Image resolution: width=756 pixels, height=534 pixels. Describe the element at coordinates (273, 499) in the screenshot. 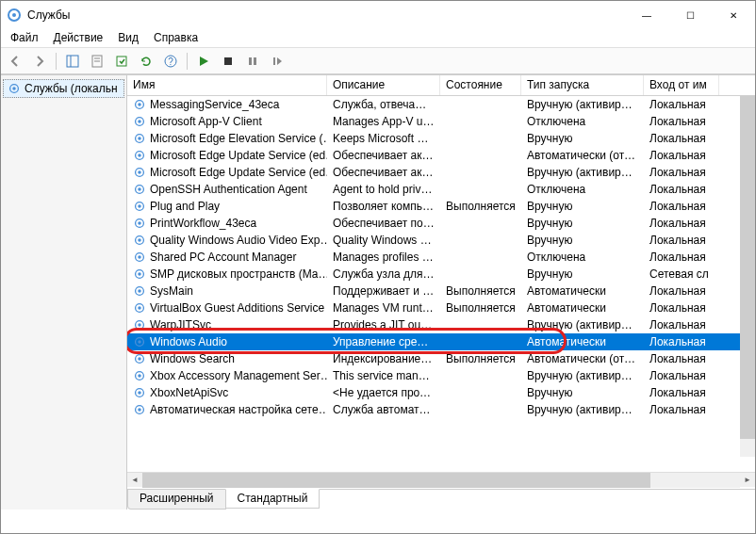

I see `tab-standard: Стандартный` at that location.